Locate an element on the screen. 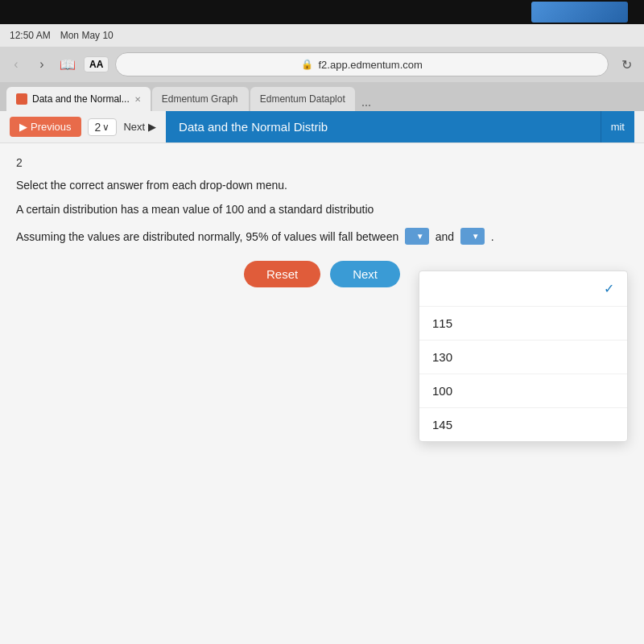 The height and width of the screenshot is (644, 644). next-toolbar-button: Next ▶ is located at coordinates (140, 127).